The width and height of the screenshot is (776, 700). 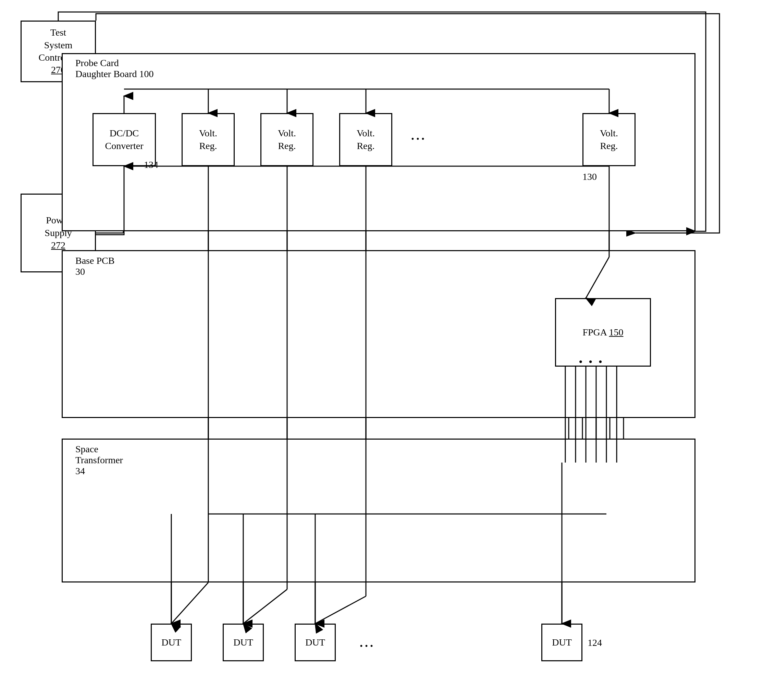 What do you see at coordinates (366, 140) in the screenshot?
I see `volt-reg-3-box: Volt.Reg.` at bounding box center [366, 140].